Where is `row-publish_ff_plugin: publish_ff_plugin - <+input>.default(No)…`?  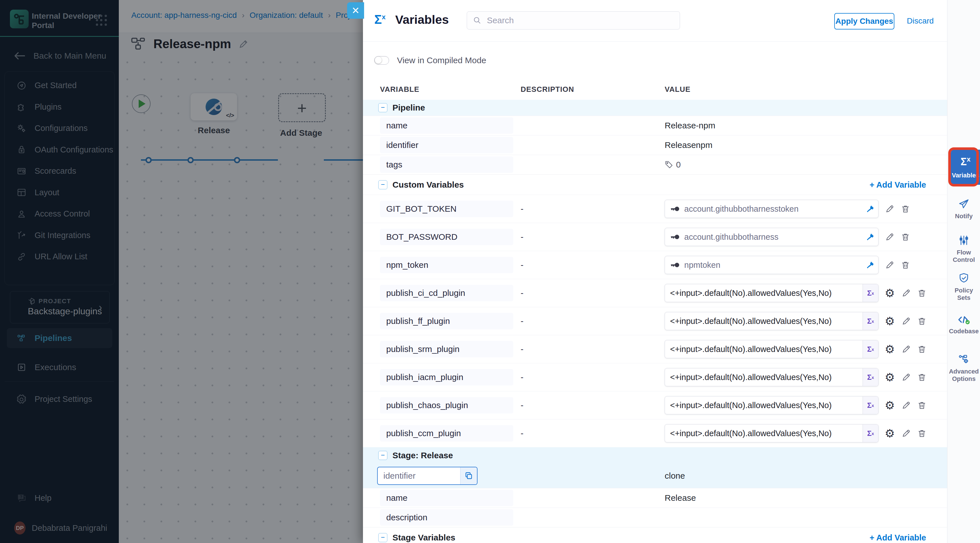 row-publish_ff_plugin: publish_ff_plugin - <+input>.default(No)… is located at coordinates (655, 321).